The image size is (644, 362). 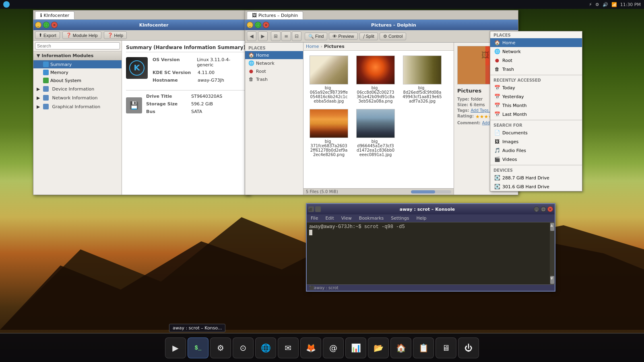 What do you see at coordinates (504, 150) in the screenshot?
I see `popup-audio-files: 🎵 Audio Files` at bounding box center [504, 150].